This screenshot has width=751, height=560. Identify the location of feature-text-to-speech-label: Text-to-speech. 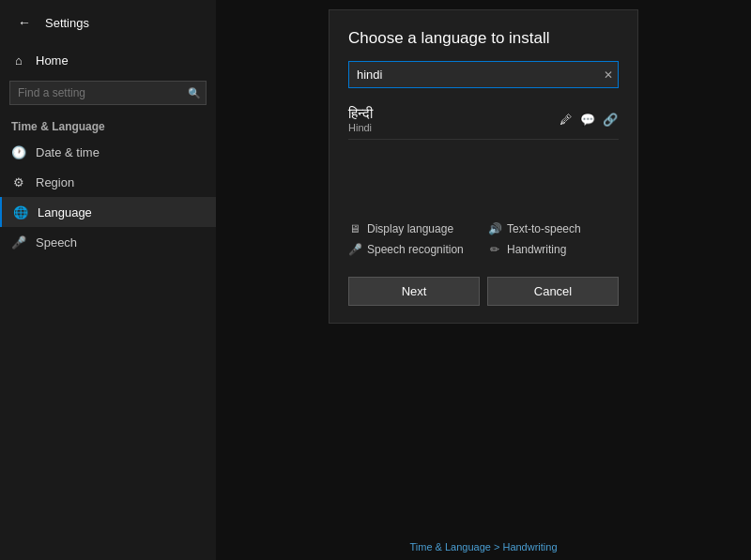
(544, 229).